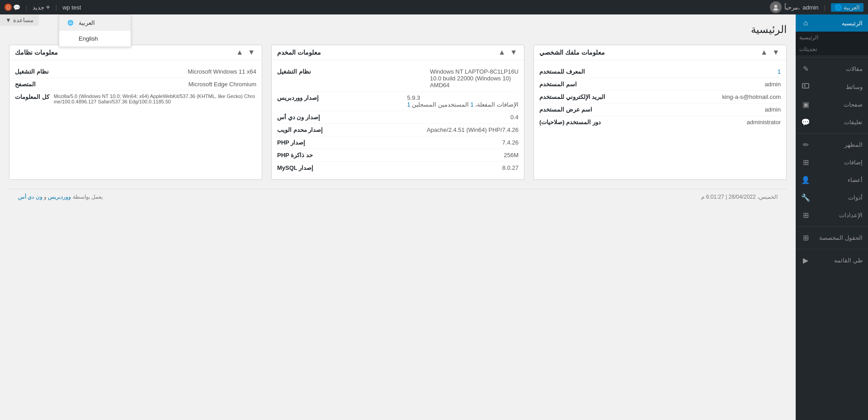 The height and width of the screenshot is (420, 868). What do you see at coordinates (566, 109) in the screenshot?
I see `display-name-label: اسم عرض المستخدم` at bounding box center [566, 109].